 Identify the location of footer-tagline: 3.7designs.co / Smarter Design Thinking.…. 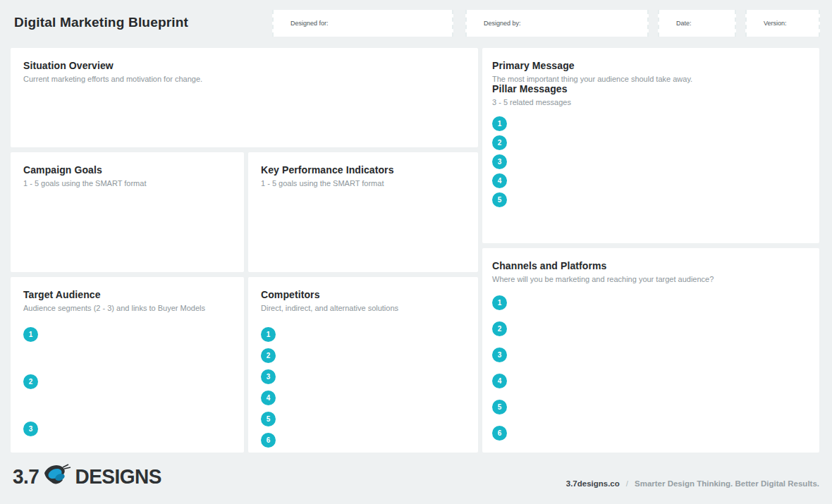
(692, 484).